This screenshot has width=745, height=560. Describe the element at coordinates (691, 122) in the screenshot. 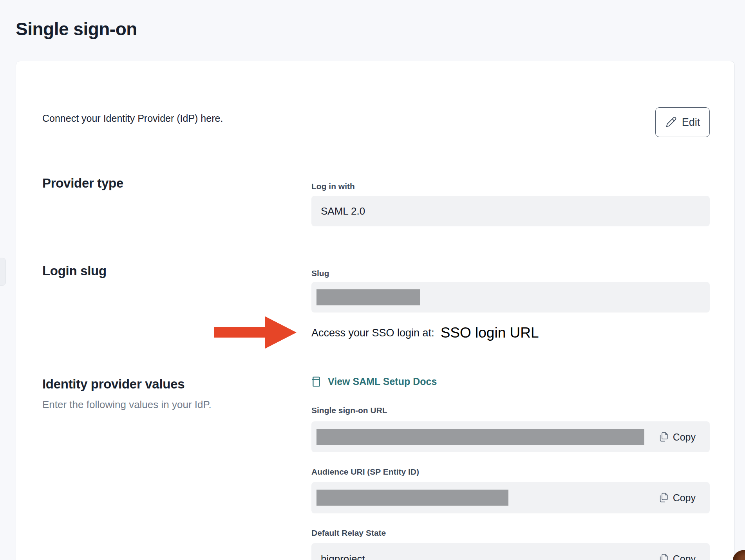

I see `edit-button-label: Edit` at that location.